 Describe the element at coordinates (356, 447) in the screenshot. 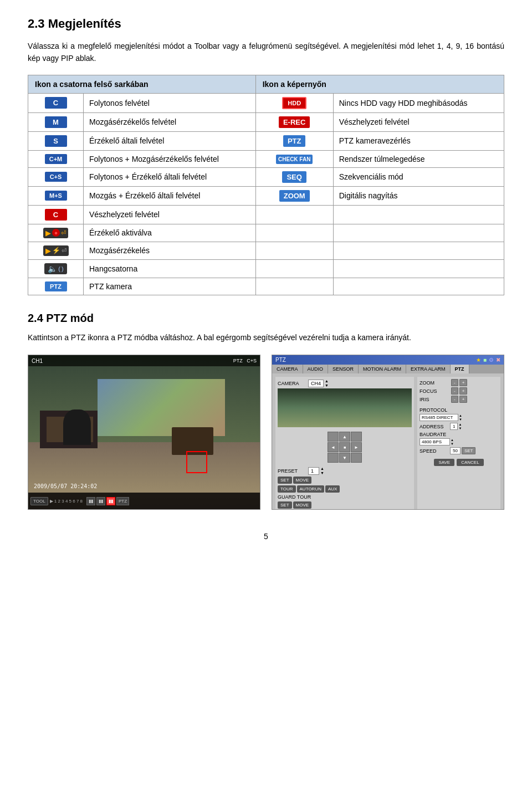

I see `dir-right: ►` at that location.